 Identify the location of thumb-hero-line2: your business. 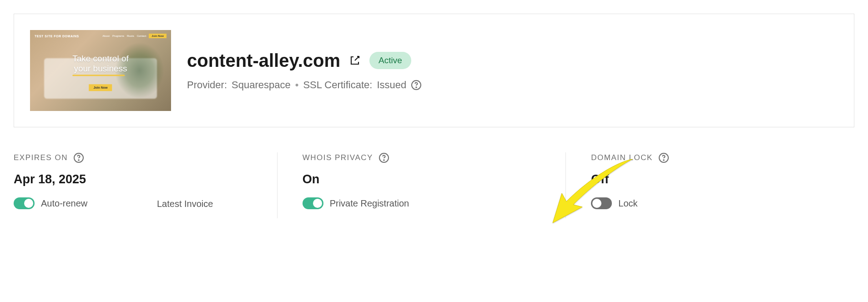
(100, 68).